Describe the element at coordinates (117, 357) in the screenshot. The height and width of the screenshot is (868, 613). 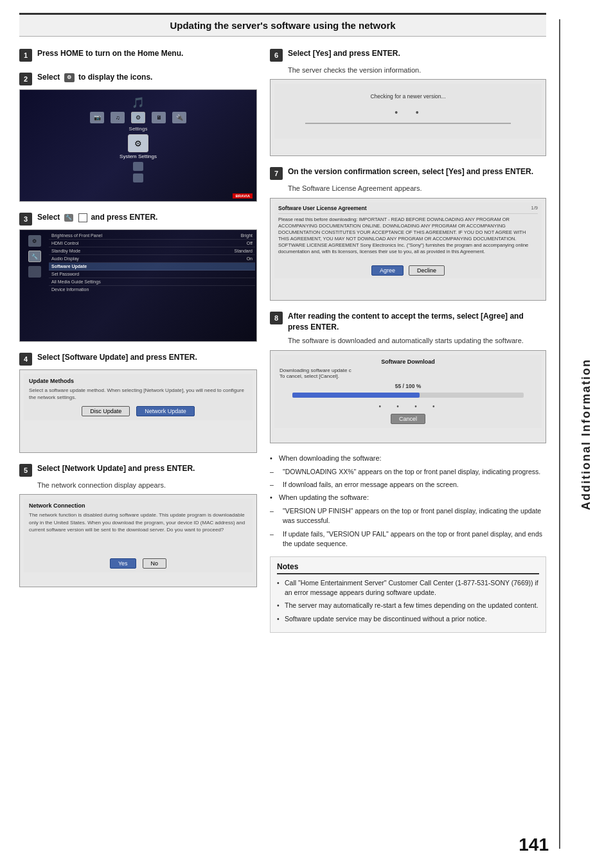
I see `step-4-text: Select [Software Update] and press ENTER…` at that location.